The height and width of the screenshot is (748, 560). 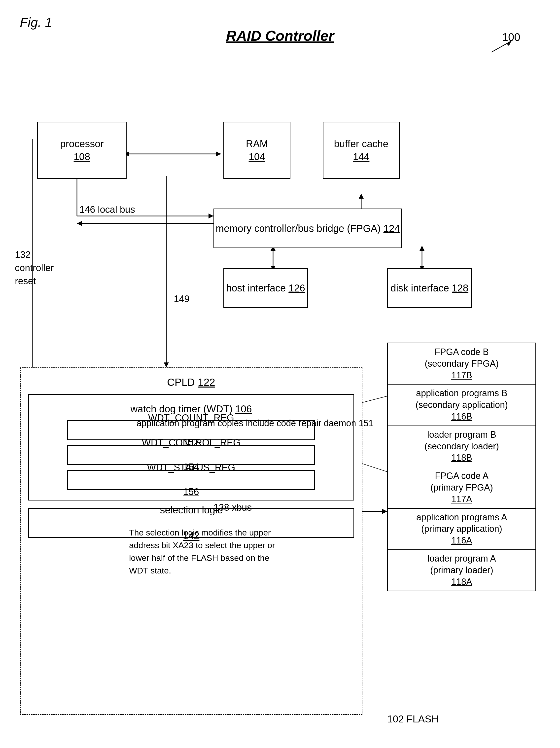 What do you see at coordinates (429, 288) in the screenshot?
I see `disk-interface-label: disk interface 128` at bounding box center [429, 288].